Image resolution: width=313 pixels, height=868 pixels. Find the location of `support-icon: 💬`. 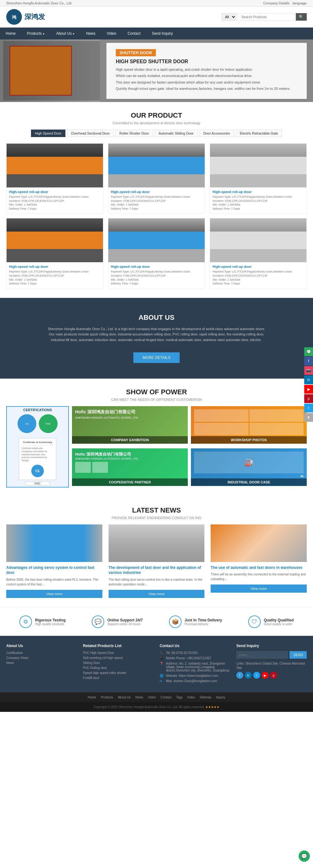

support-icon: 💬 is located at coordinates (98, 622).